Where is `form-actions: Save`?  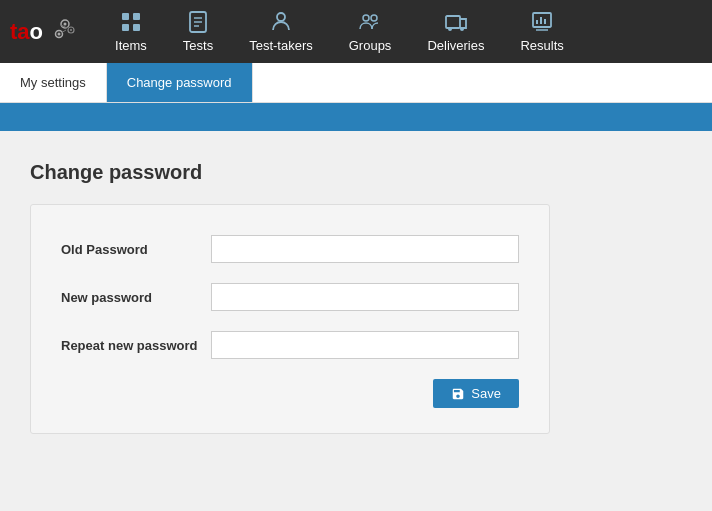 form-actions: Save is located at coordinates (290, 394).